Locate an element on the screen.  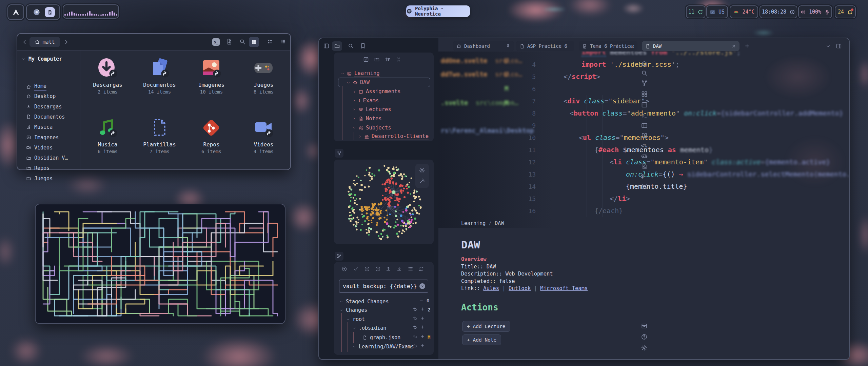
tree-item-desarrollo-cliente: Desarrollo-Cliente is located at coordinates (393, 137).